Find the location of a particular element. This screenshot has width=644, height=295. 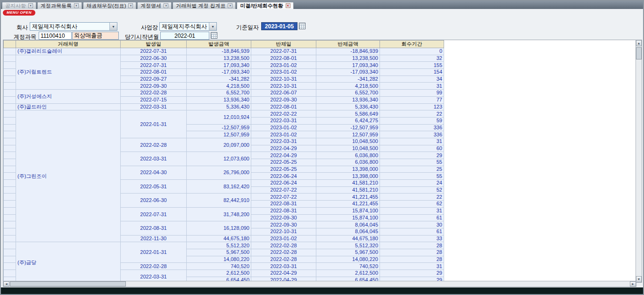

cell-samt: 17,093,340 is located at coordinates (348, 65).